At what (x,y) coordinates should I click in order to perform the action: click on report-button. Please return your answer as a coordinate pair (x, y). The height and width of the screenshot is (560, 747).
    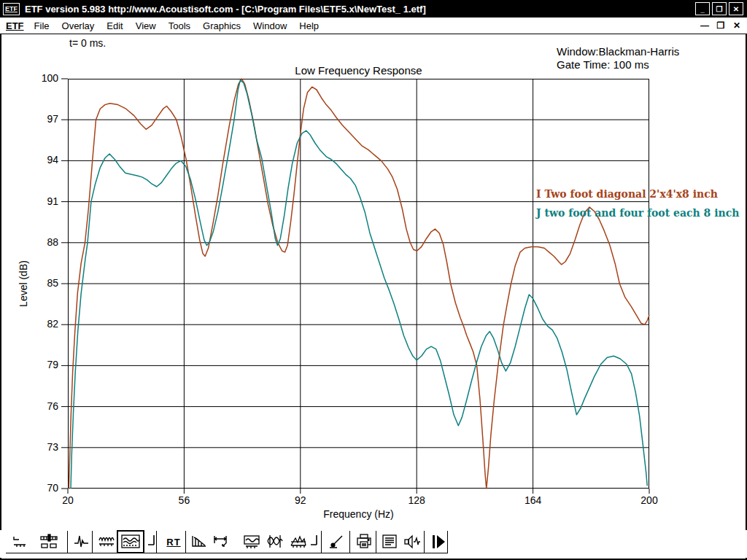
    Looking at the image, I should click on (390, 542).